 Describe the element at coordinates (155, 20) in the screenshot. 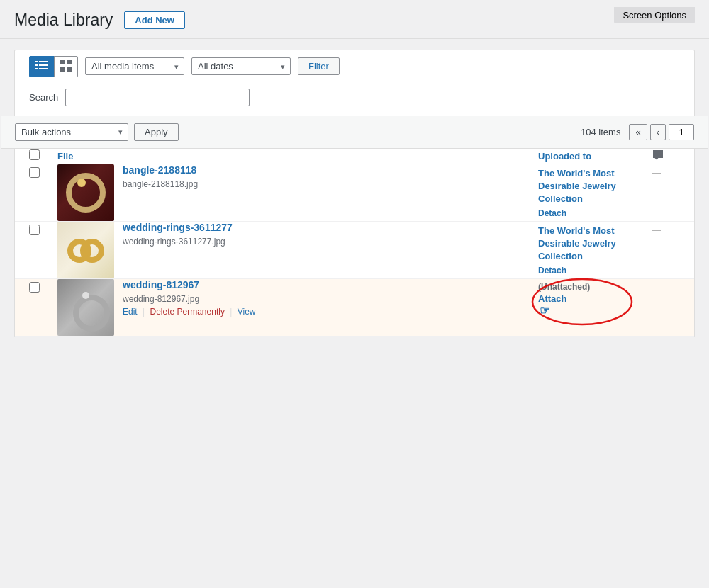

I see `add-new-button: Add New` at that location.